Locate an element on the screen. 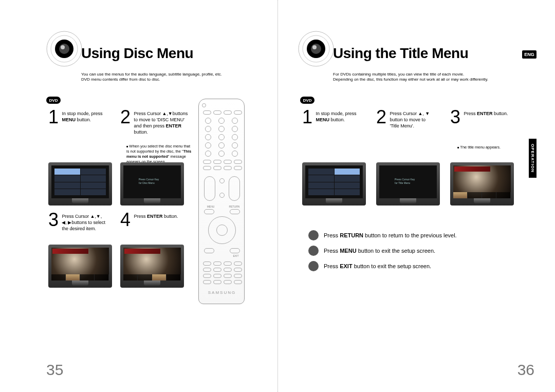 Image resolution: width=555 pixels, height=392 pixels. side-tab-operation: OPERATION is located at coordinates (532, 158).